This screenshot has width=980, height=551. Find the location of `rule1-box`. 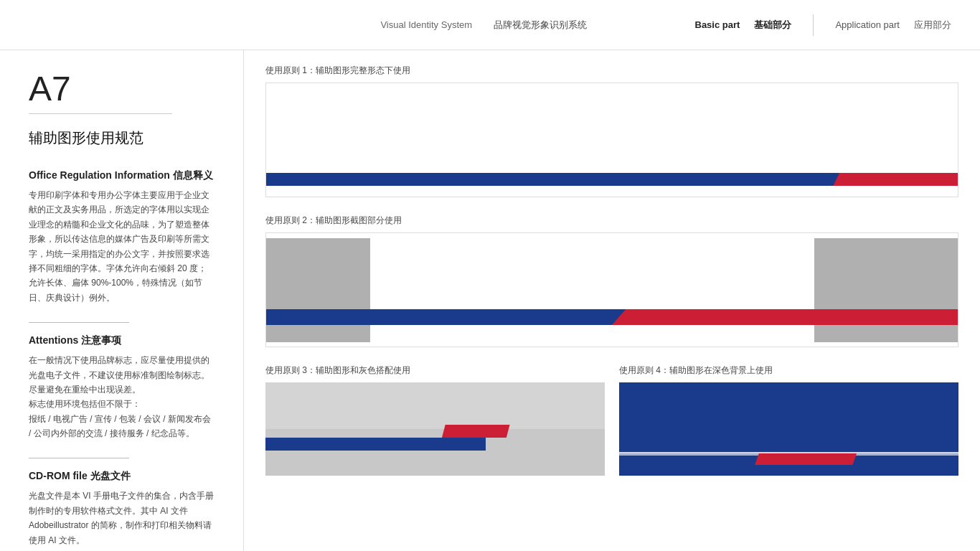

rule1-box is located at coordinates (612, 140).